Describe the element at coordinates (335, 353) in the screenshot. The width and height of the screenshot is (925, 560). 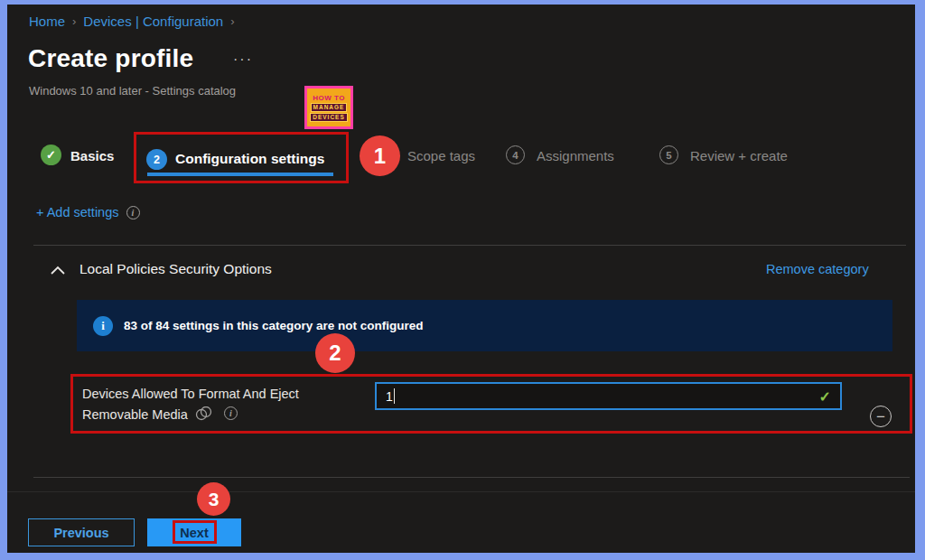
I see `annotation-step-2: 2` at that location.